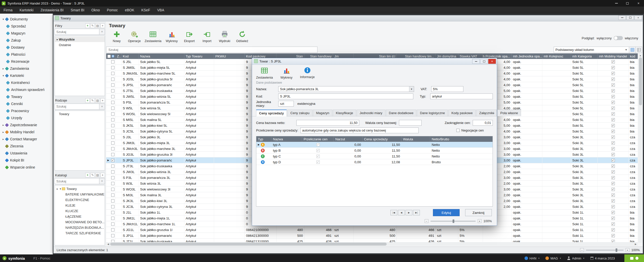 Image resolution: width=644 pixels, height=262 pixels. What do you see at coordinates (576, 258) in the screenshot?
I see `user-menu: Admin ▼` at bounding box center [576, 258].